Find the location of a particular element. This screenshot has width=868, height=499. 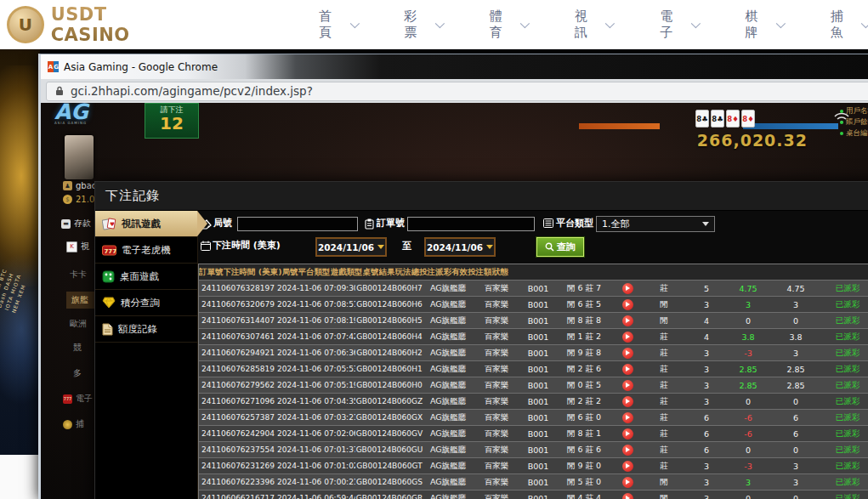

table-header-cell: 玩法 is located at coordinates (403, 272).